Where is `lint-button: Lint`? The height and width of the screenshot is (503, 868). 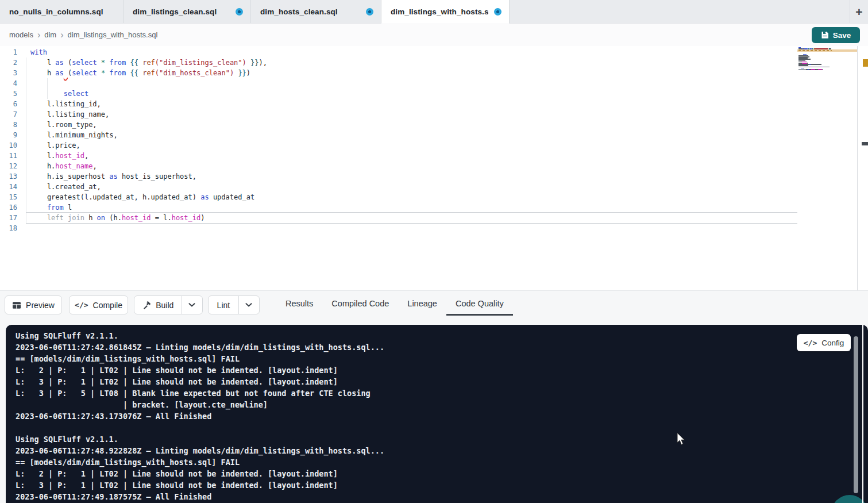 lint-button: Lint is located at coordinates (223, 305).